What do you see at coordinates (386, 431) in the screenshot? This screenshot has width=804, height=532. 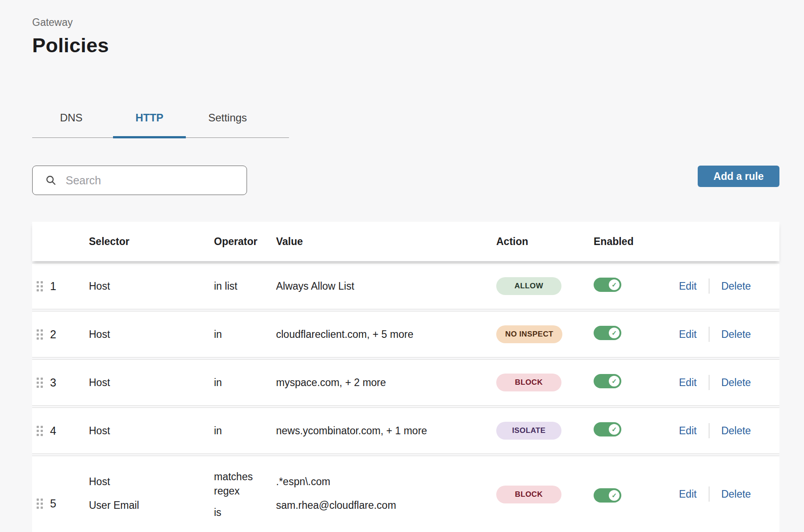 I see `rule-value: news.ycombinator.com, + 1 more` at bounding box center [386, 431].